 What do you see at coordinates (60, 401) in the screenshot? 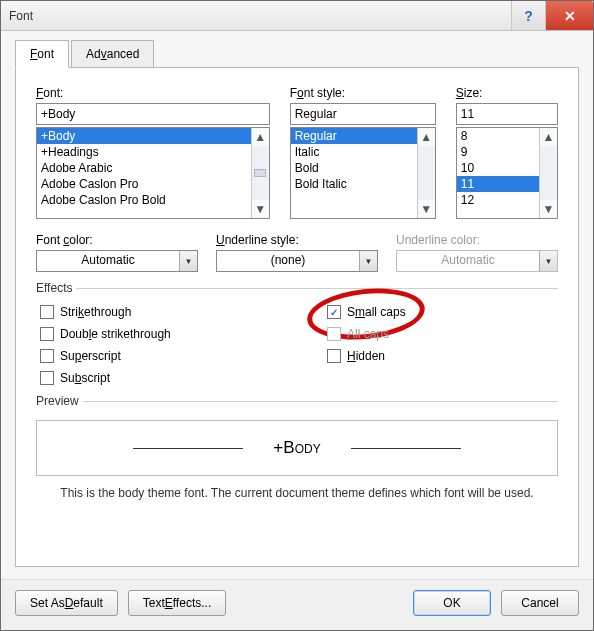
I see `preview-legend: Preview` at bounding box center [60, 401].